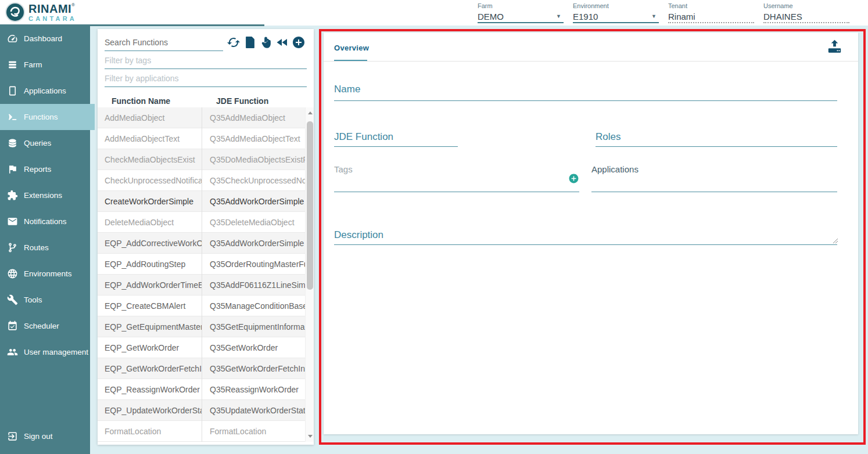 The height and width of the screenshot is (454, 868). I want to click on functions-toolbar, so click(266, 42).